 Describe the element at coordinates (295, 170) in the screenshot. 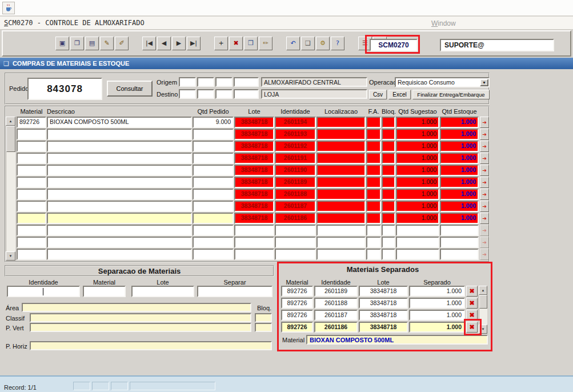

I see `grid-cell-identidade: 2601190` at that location.